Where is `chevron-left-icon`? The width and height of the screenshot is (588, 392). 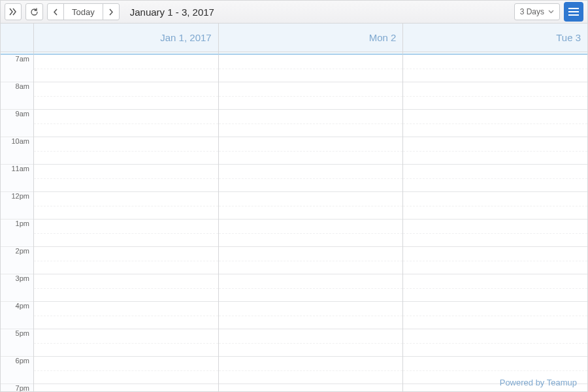
chevron-left-icon is located at coordinates (56, 12).